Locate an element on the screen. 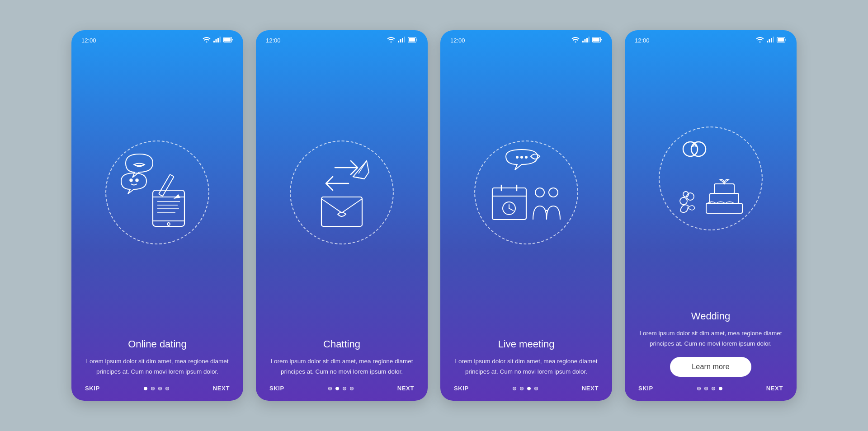 The height and width of the screenshot is (431, 868). online-dating-svg is located at coordinates (157, 192).